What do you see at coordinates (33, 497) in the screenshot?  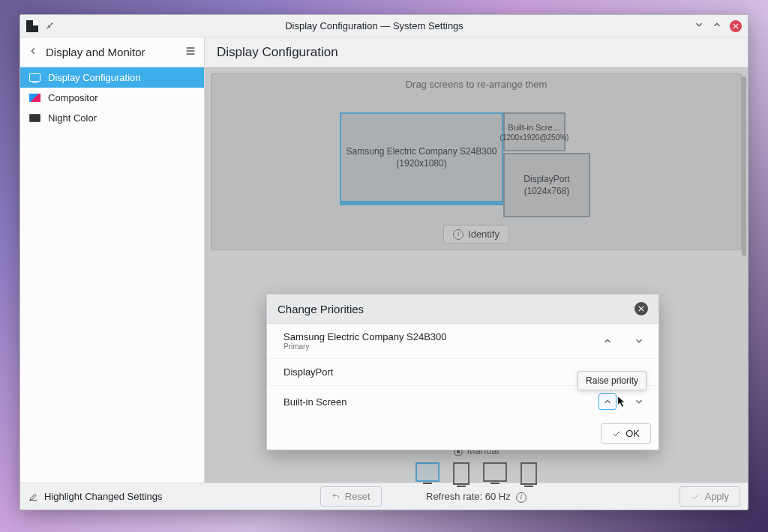 I see `highlight-icon` at bounding box center [33, 497].